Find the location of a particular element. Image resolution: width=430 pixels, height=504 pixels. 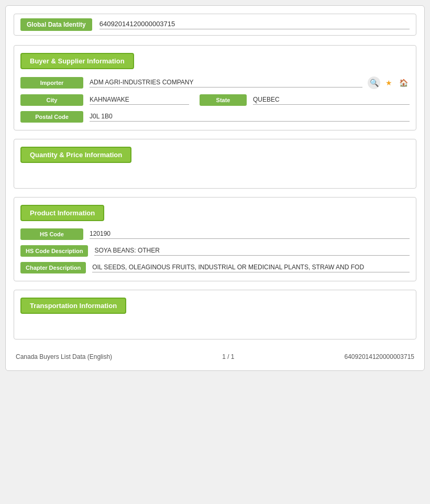

product-info-header: Product Information is located at coordinates (62, 213).